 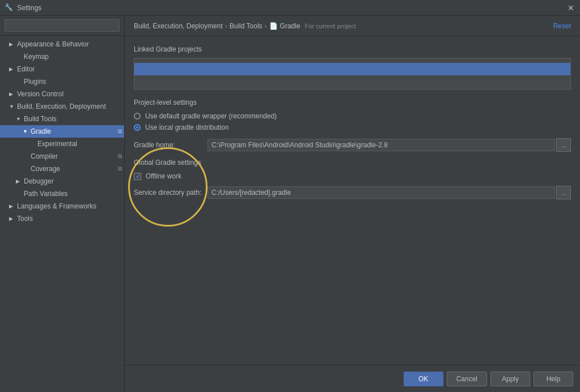 I want to click on service-directory-row: Service directory path: ..., so click(x=353, y=193).